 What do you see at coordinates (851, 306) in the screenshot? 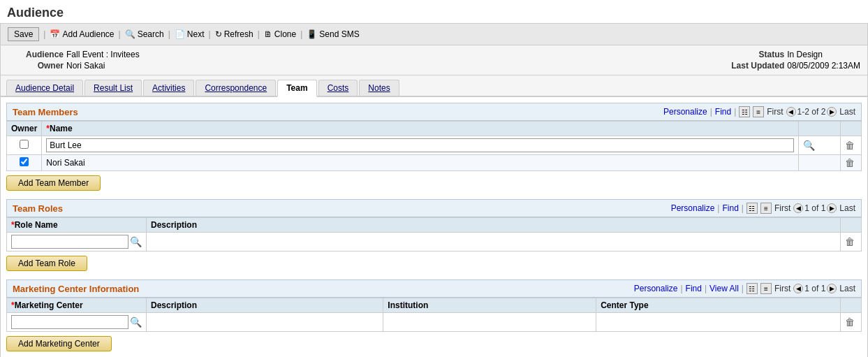
I see `th-mc-delete` at bounding box center [851, 306].